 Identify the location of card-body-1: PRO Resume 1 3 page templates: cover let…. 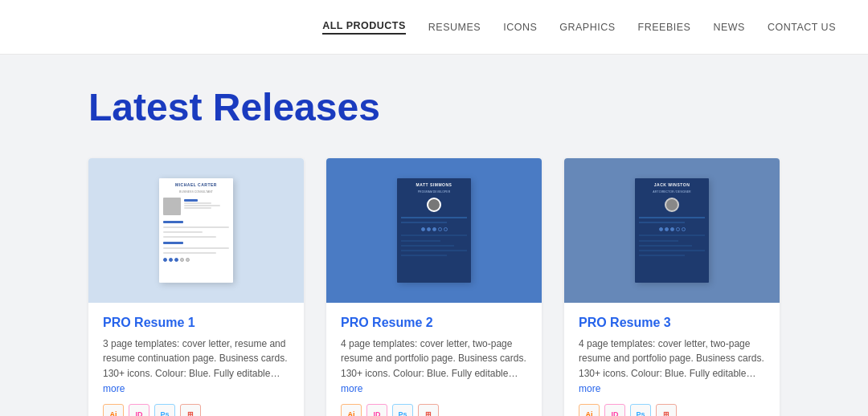
(196, 360).